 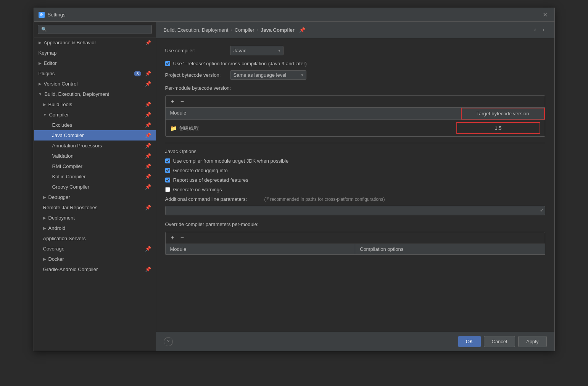 What do you see at coordinates (355, 341) in the screenshot?
I see `footer: ? OK Cancel Apply` at bounding box center [355, 341].